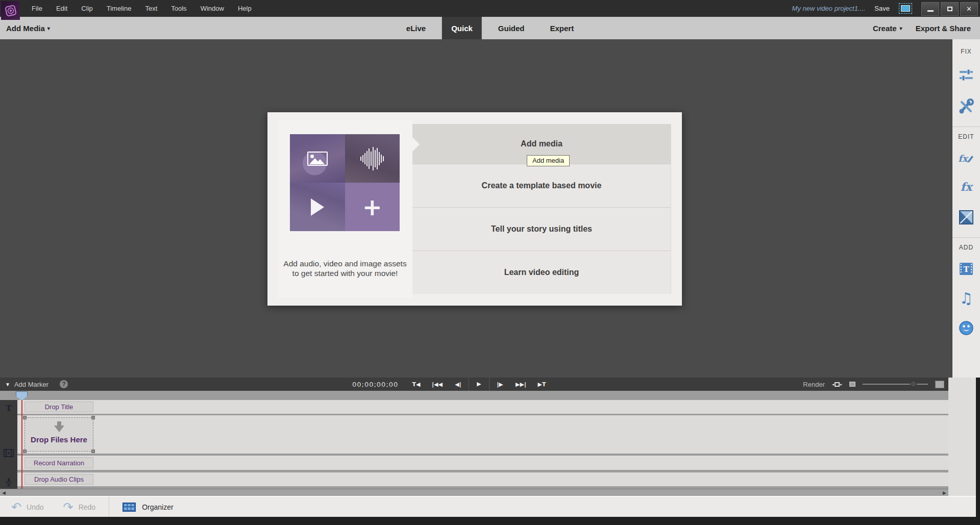  What do you see at coordinates (943, 29) in the screenshot?
I see `export-share-button: Export & Share` at bounding box center [943, 29].